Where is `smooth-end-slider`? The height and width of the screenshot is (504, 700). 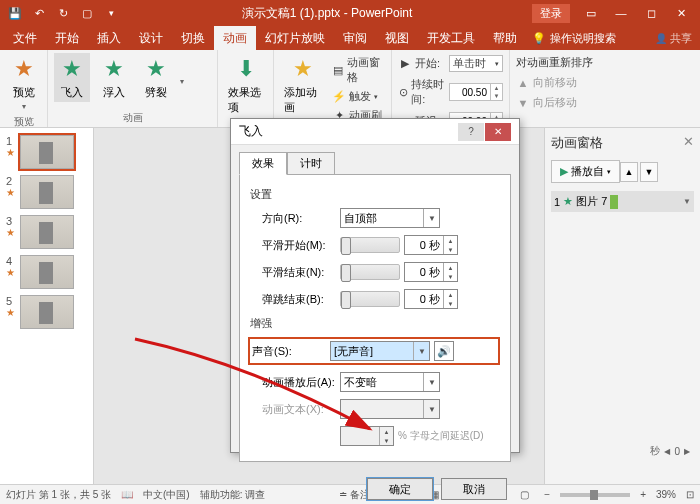 smooth-end-slider is located at coordinates (370, 272).